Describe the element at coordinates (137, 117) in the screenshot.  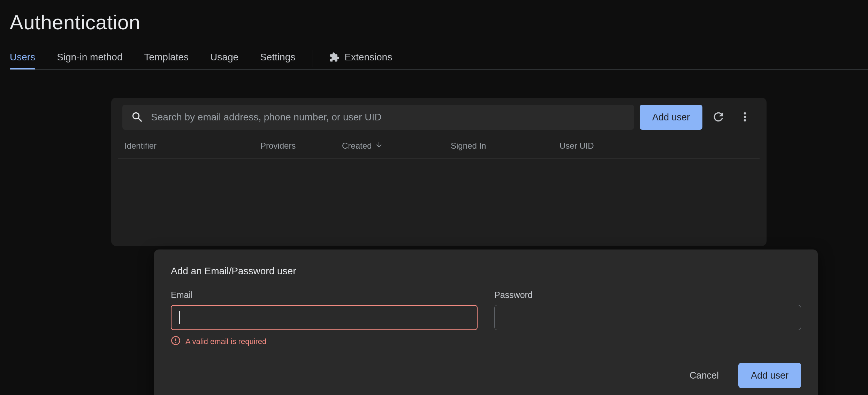
I see `search-icon` at that location.